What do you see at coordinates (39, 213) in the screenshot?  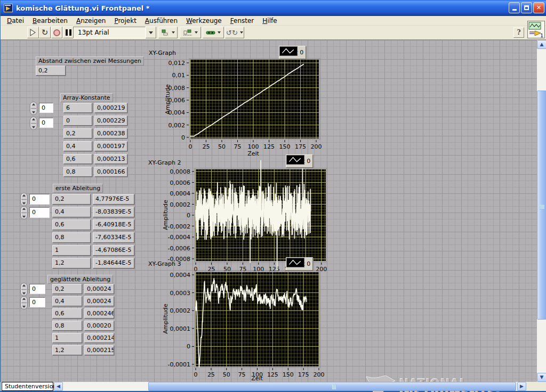 I see `erste-ableitung-index2-field: 0` at bounding box center [39, 213].